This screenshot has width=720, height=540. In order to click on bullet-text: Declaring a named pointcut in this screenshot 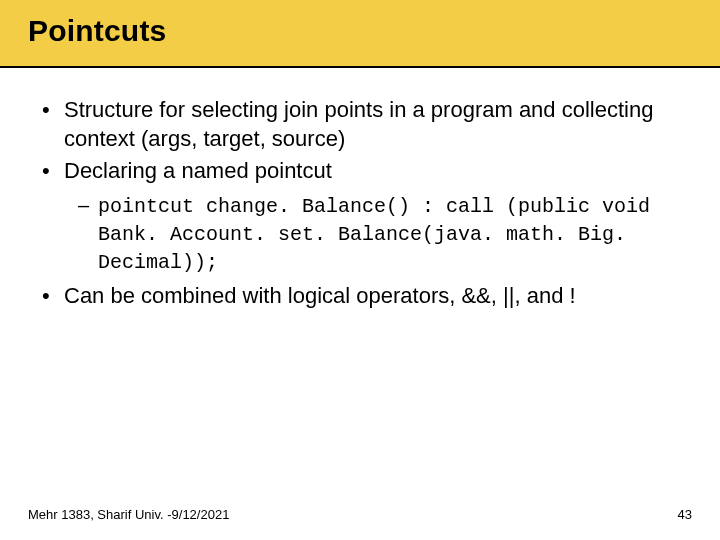, I will do `click(198, 170)`.